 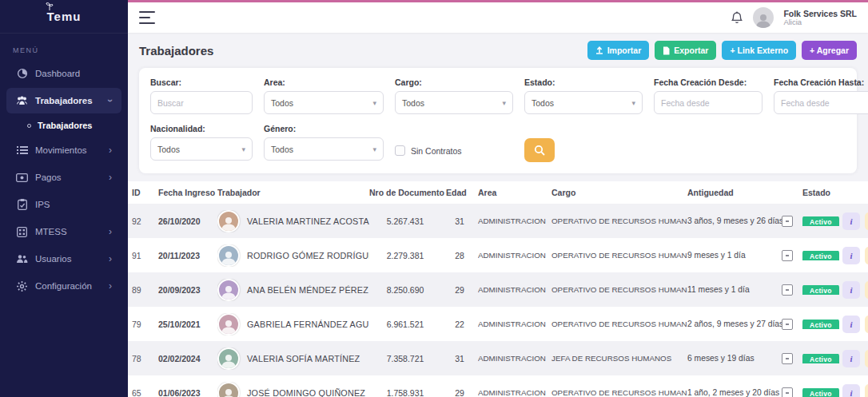 I want to click on link-externo-button: + Link Externo, so click(x=759, y=50).